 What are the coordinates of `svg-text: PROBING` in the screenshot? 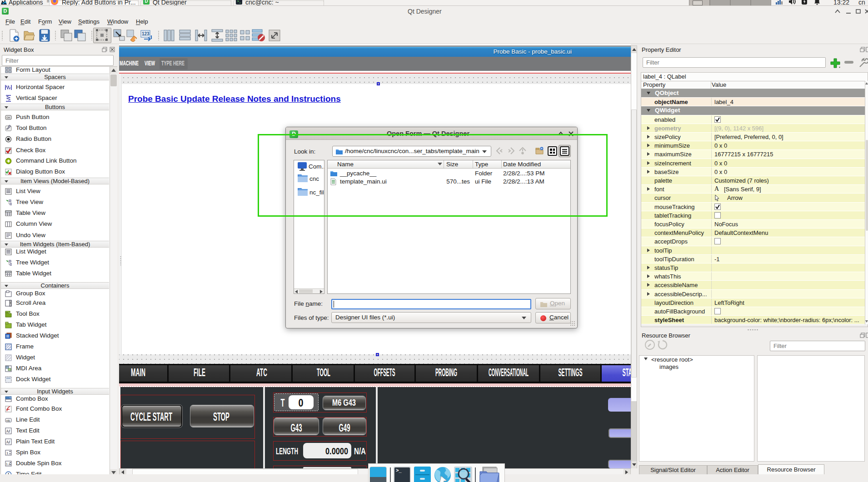 It's located at (446, 373).